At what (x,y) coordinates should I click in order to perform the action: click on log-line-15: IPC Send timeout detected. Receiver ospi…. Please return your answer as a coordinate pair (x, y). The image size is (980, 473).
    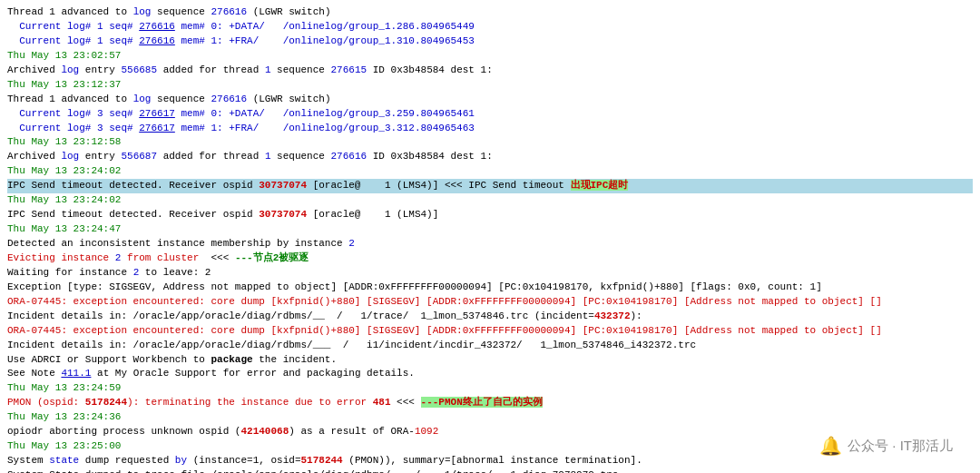
    Looking at the image, I should click on (490, 215).